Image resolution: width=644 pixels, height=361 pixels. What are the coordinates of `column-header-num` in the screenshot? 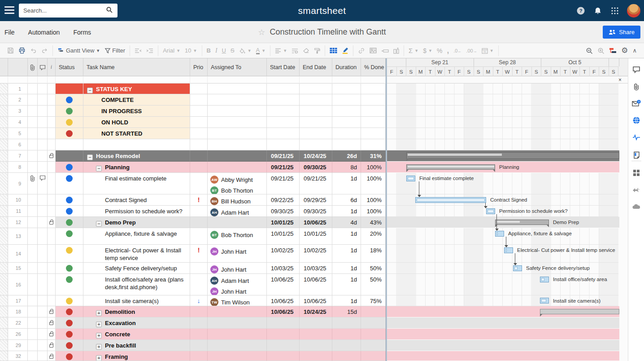 It's located at (18, 67).